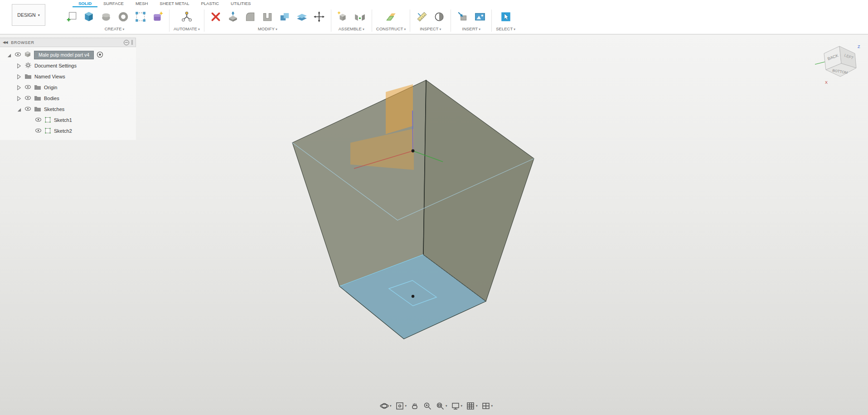  I want to click on tree-row-sketch2: Sketch2, so click(68, 131).